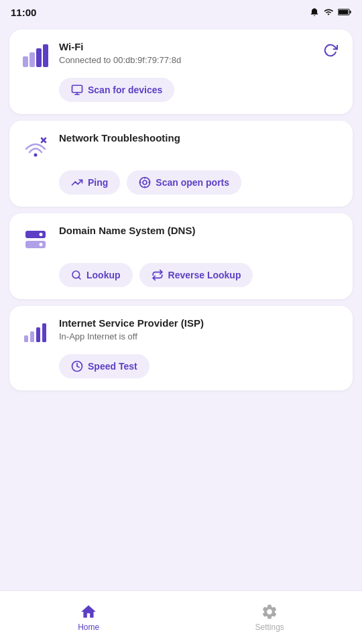 Image resolution: width=362 pixels, height=644 pixels. Describe the element at coordinates (23, 12) in the screenshot. I see `status-time: 11:00` at that location.